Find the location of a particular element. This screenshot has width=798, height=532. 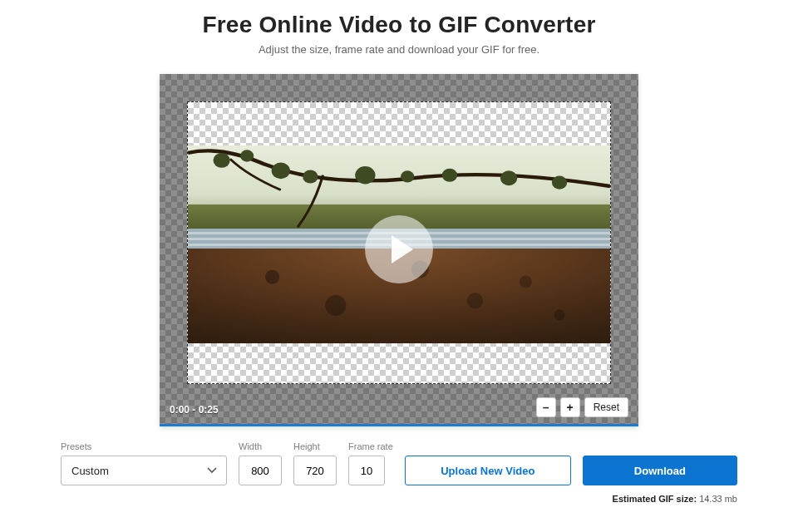

estimate-row: Estimated GIF size: 14.33 mb is located at coordinates (399, 499).